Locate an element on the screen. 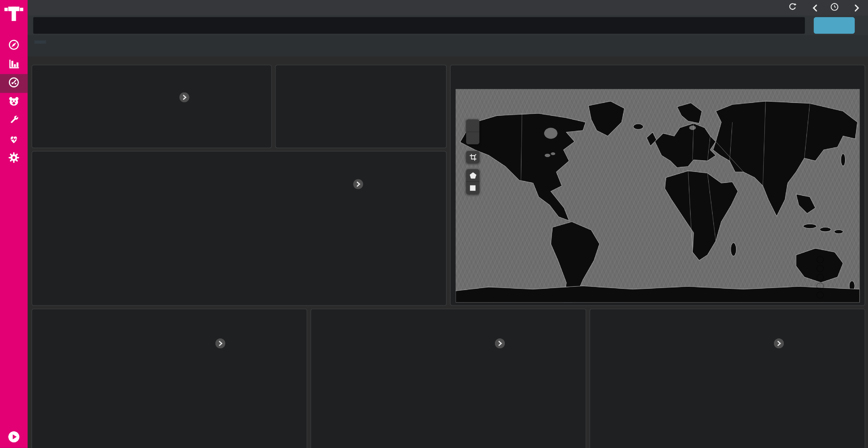 The image size is (868, 448). map-zoom-controls is located at coordinates (472, 132).